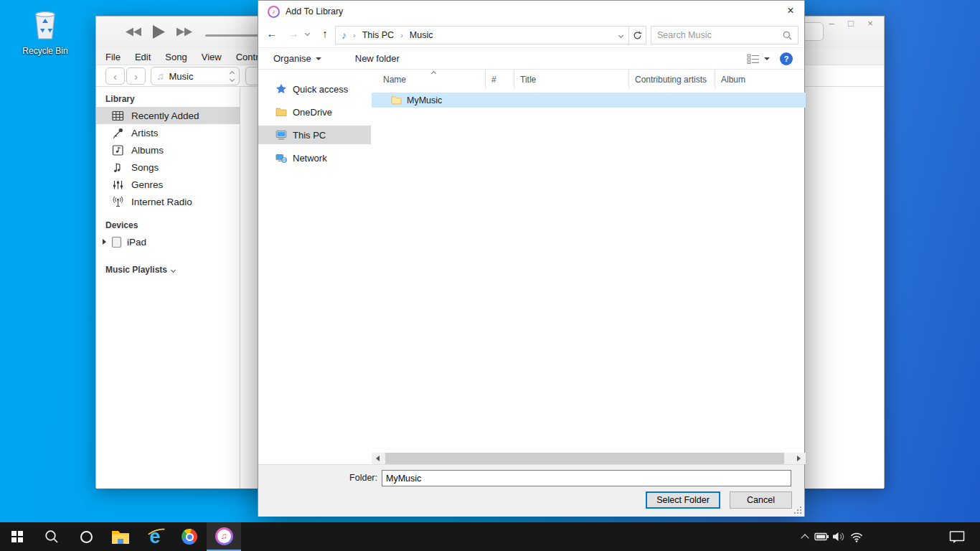 Image resolution: width=980 pixels, height=551 pixels. What do you see at coordinates (585, 458) in the screenshot?
I see `scrollbar-thumb` at bounding box center [585, 458].